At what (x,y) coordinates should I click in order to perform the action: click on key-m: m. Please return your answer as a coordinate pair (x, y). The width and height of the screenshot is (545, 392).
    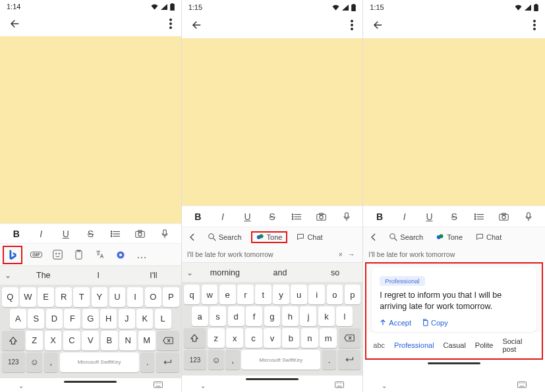
    Looking at the image, I should click on (328, 338).